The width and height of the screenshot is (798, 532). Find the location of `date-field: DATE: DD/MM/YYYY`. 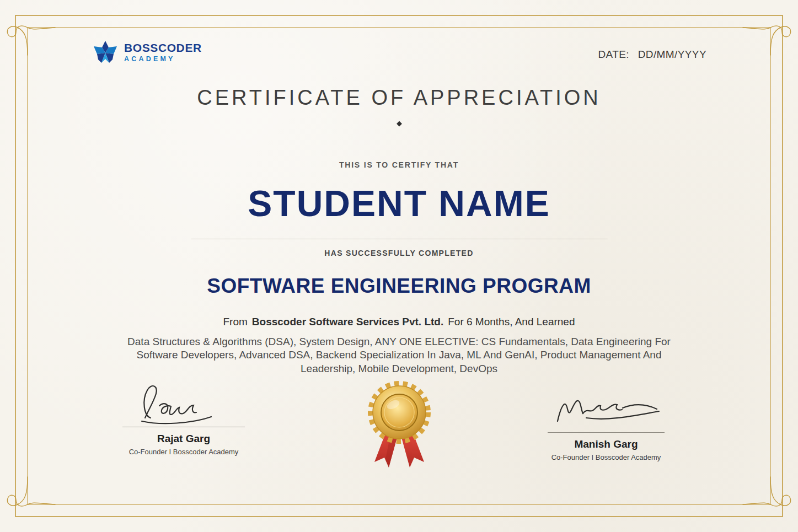

date-field: DATE: DD/MM/YYYY is located at coordinates (652, 55).